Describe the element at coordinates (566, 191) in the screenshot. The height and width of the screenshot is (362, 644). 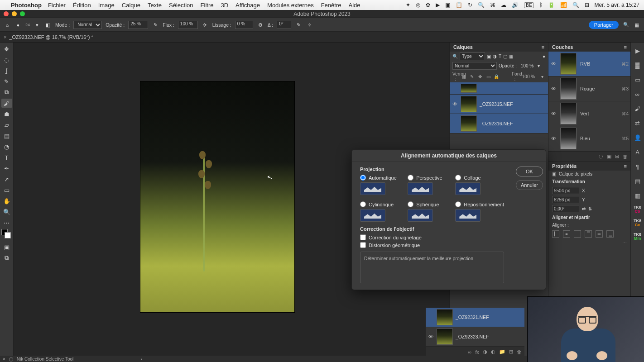
I see `width-field` at that location.